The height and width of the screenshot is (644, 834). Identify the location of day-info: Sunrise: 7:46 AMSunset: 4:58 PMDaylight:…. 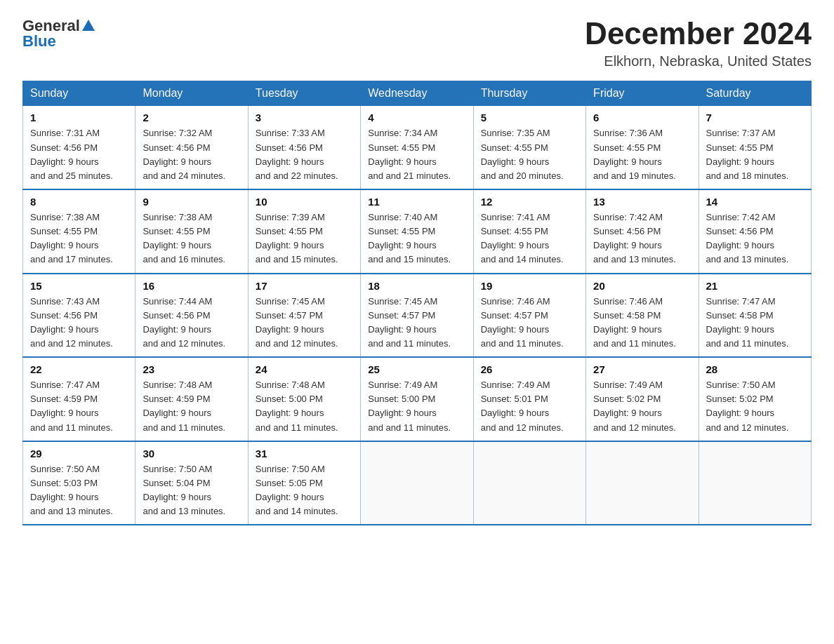
(635, 323).